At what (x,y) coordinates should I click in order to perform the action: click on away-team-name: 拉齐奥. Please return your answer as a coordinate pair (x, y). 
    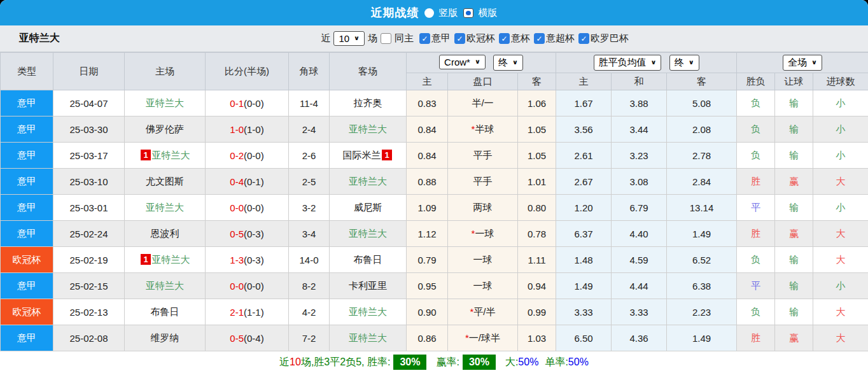
    Looking at the image, I should click on (368, 103).